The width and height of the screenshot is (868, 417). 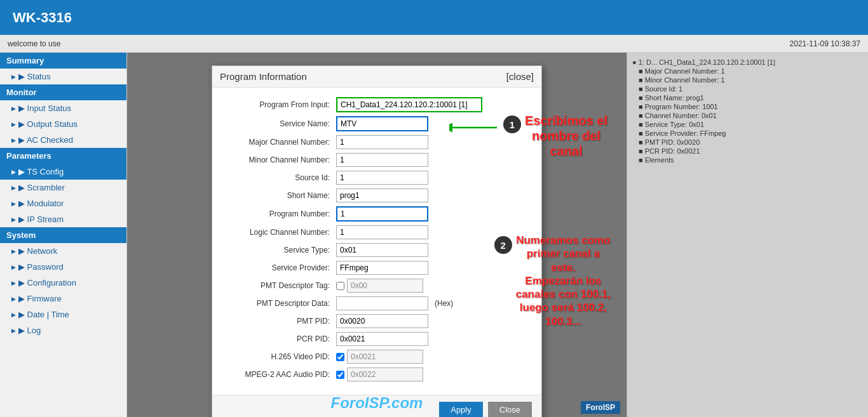 What do you see at coordinates (341, 286) in the screenshot?
I see `pmt-descriptor-tag-checkbox` at bounding box center [341, 286].